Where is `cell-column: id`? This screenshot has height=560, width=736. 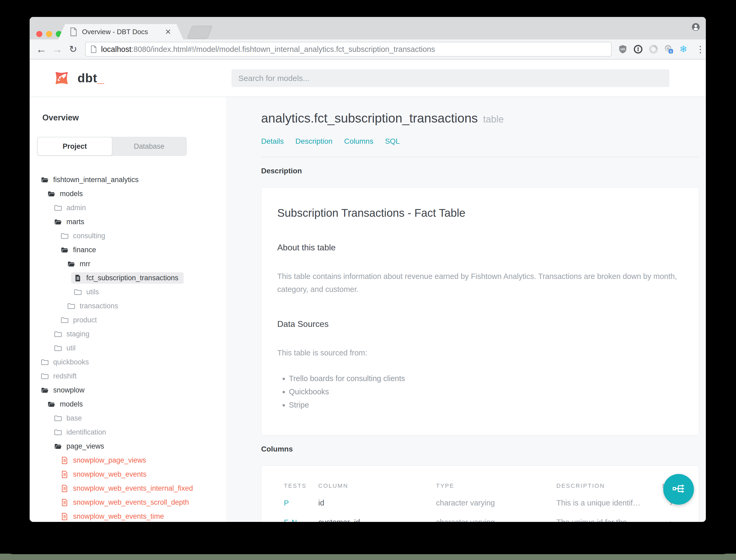 cell-column: id is located at coordinates (377, 503).